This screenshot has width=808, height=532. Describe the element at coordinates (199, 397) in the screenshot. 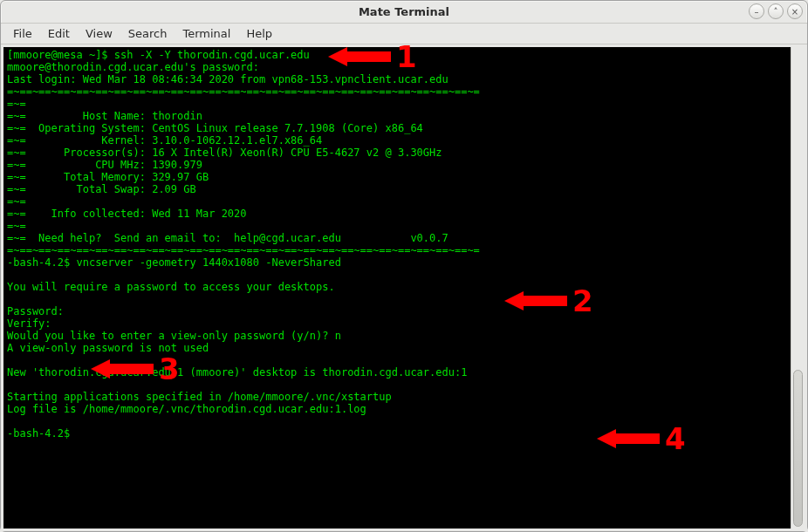

I see `line-28: Starting applications specified in /home…` at that location.